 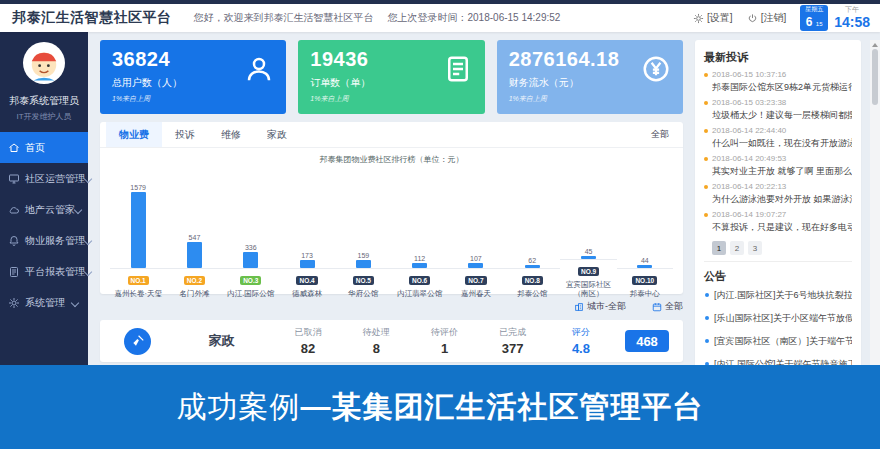 What do you see at coordinates (44, 116) in the screenshot?
I see `sidebar-user-role: IT开发维护人员` at bounding box center [44, 116].